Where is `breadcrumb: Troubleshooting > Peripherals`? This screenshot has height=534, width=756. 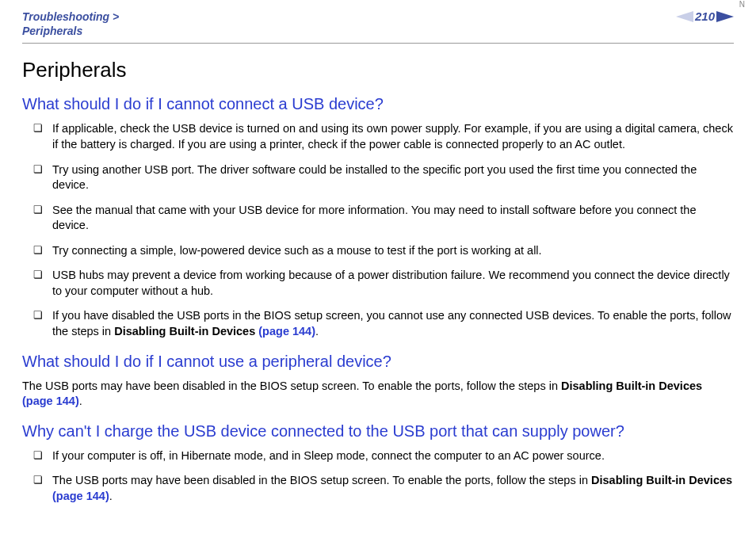
breadcrumb: Troubleshooting > Peripherals is located at coordinates (71, 24).